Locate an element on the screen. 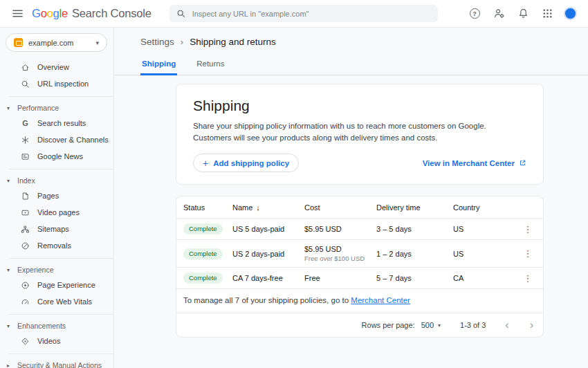 Image resolution: width=588 pixels, height=368 pixels. top-app-bar: Google Search Console ? is located at coordinates (294, 14).